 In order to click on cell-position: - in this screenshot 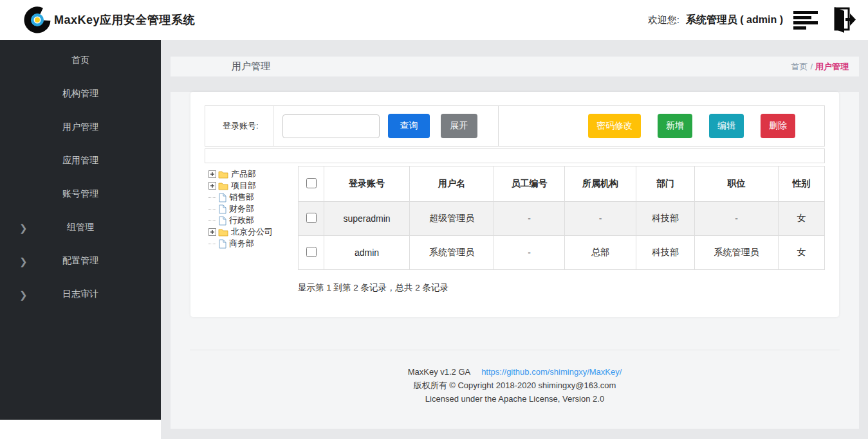, I will do `click(737, 219)`.